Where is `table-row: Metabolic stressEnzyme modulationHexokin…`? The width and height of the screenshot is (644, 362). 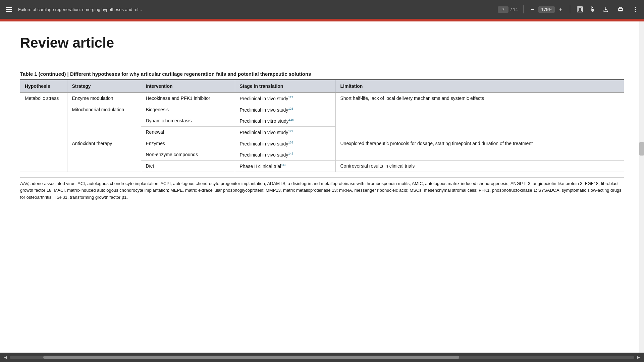
table-row: Metabolic stressEnzyme modulationHexokin… is located at coordinates (322, 98).